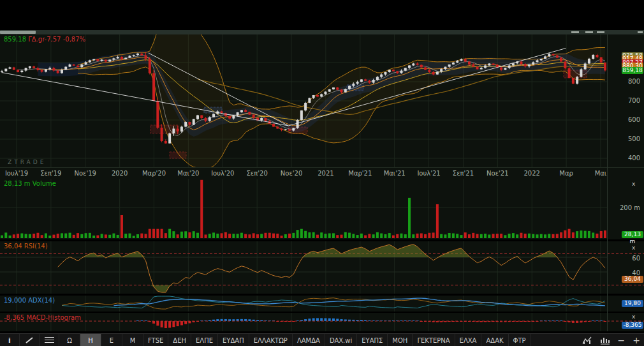 The image size is (644, 346). Describe the element at coordinates (587, 341) in the screenshot. I see `chart-type-icon` at that location.